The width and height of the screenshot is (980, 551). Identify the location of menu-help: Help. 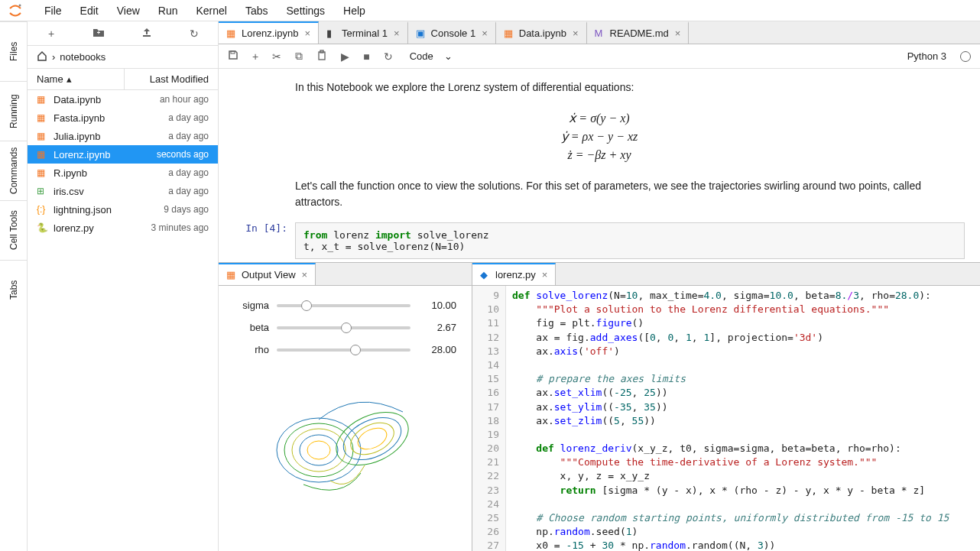
(355, 11).